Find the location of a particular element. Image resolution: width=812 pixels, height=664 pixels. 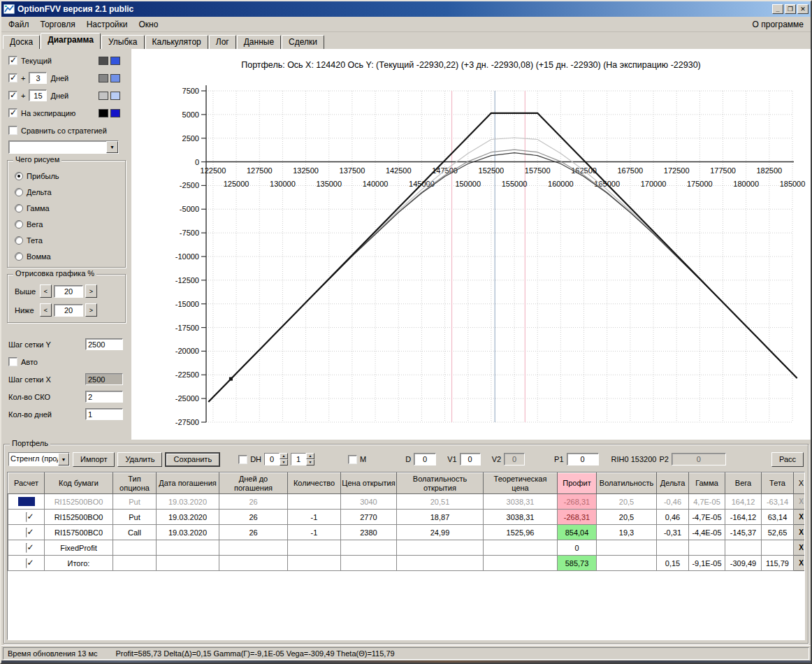

table-cell is located at coordinates (521, 563).